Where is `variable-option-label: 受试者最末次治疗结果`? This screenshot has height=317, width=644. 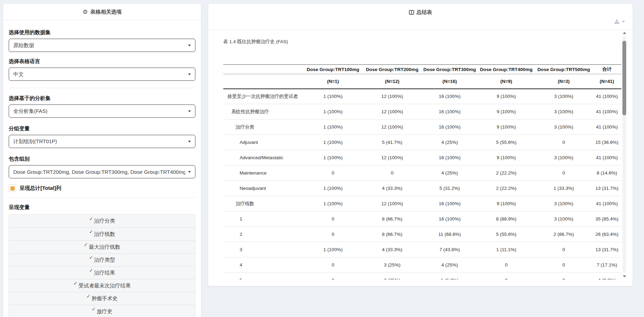
variable-option-label: 受试者最末次治疗结果 is located at coordinates (104, 286).